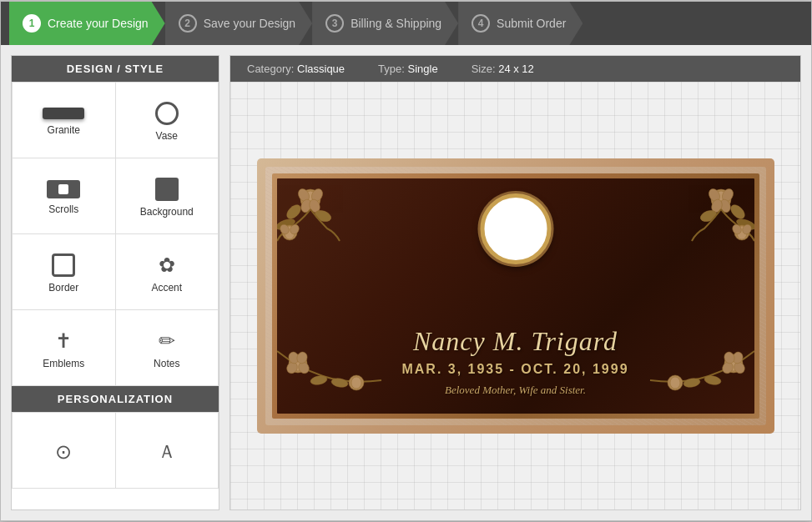 The height and width of the screenshot is (522, 812). Describe the element at coordinates (423, 68) in the screenshot. I see `type-value: Single` at that location.